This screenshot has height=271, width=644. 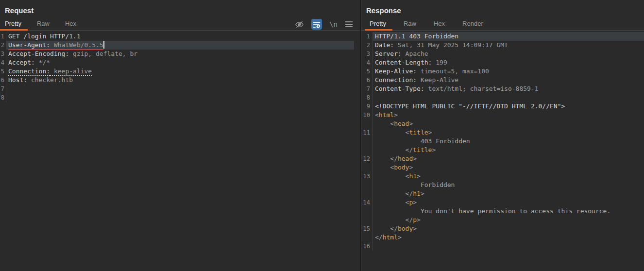 What do you see at coordinates (317, 24) in the screenshot?
I see `word-wrap-icon` at bounding box center [317, 24].